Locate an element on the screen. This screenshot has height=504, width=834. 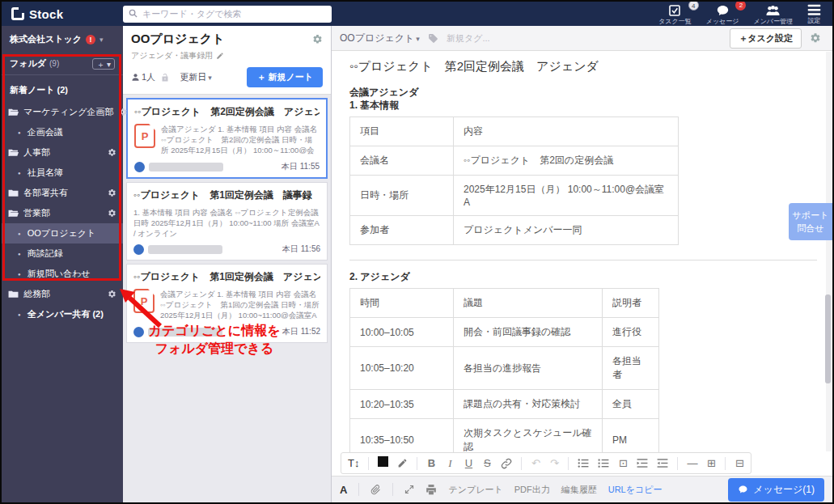
nav-messages: 2 メッセージ is located at coordinates (723, 15).